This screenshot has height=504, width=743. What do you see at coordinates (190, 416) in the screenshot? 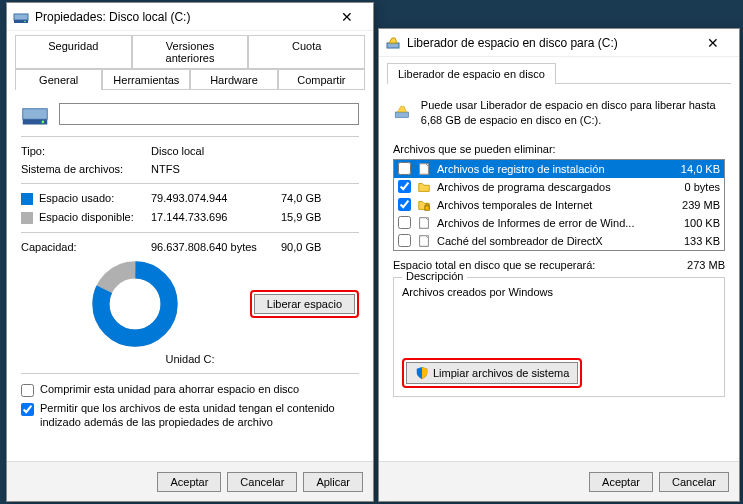
I see `index-checkbox-row: Permitir que los archivos de esta unidad…` at bounding box center [190, 416].